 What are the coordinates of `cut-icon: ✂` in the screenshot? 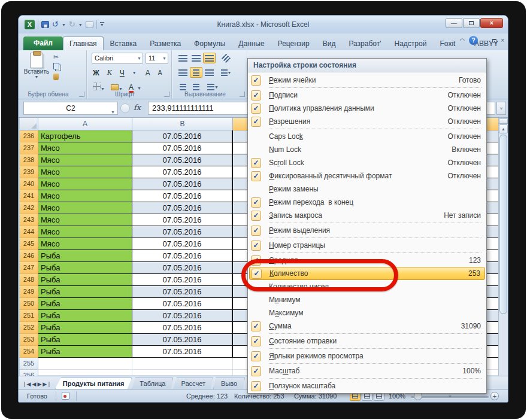 It's located at (56, 57).